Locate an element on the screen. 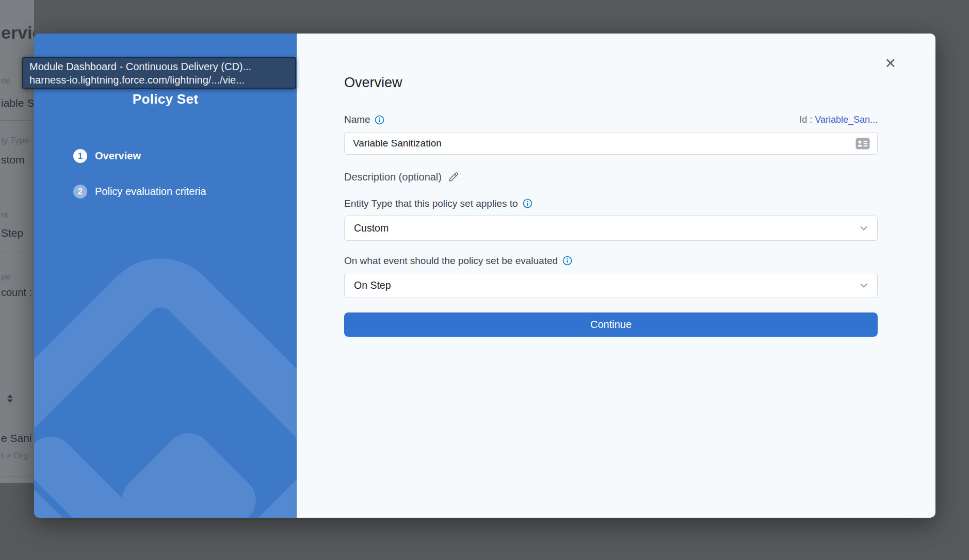 The height and width of the screenshot is (560, 969). page-event-label-fragment: nt is located at coordinates (4, 215).